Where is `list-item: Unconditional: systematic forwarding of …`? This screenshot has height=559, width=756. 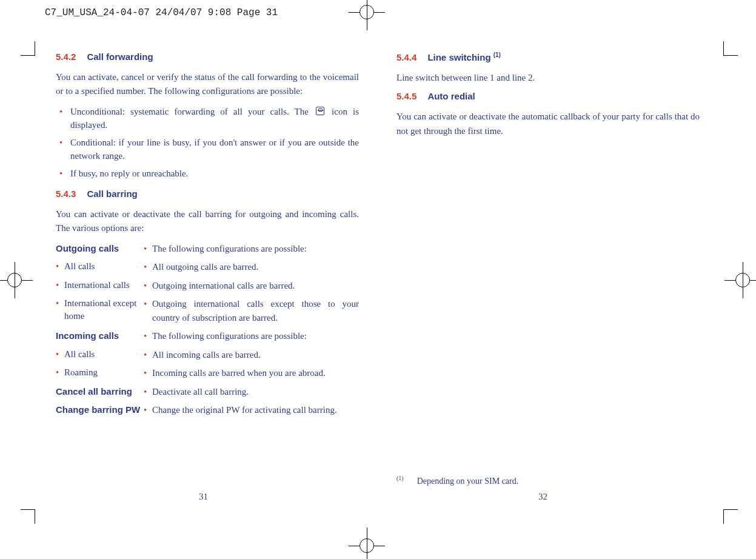 list-item: Unconditional: systematic forwarding of … is located at coordinates (207, 119).